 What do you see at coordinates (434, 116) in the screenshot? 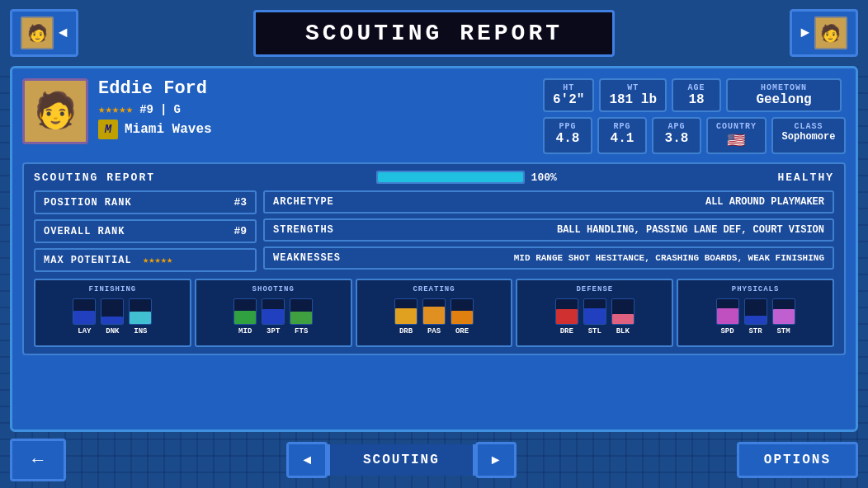
I see `player-info-row: 🧑 Eddie Ford ★★★★★ #9 | G M Miami Waves` at bounding box center [434, 116].